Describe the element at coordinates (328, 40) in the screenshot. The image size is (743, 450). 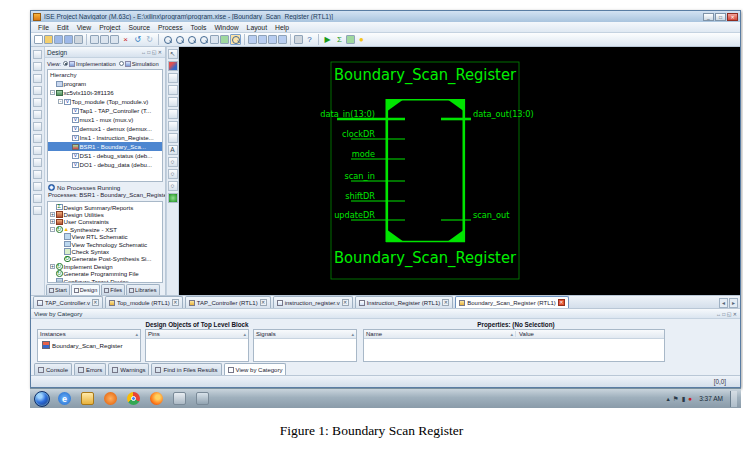
I see `toolbar-icon: ▶` at that location.